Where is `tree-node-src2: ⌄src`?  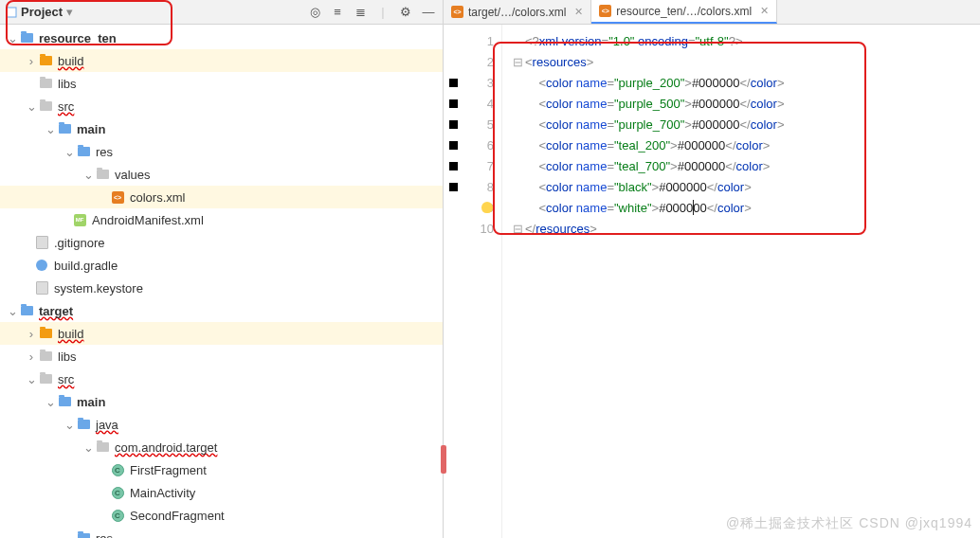
tree-node-src2: ⌄src is located at coordinates (222, 379).